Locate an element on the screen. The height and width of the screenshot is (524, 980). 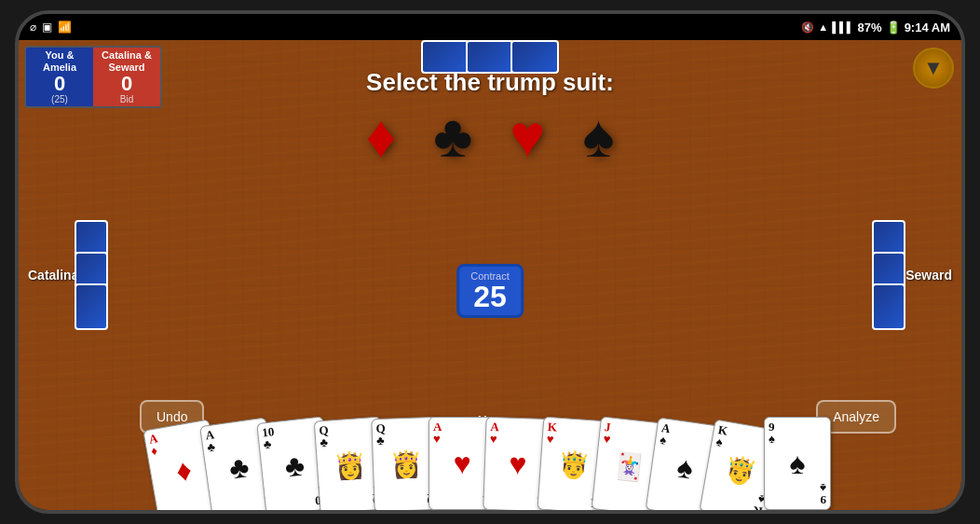
mute-icon: 🔇 is located at coordinates (808, 28).